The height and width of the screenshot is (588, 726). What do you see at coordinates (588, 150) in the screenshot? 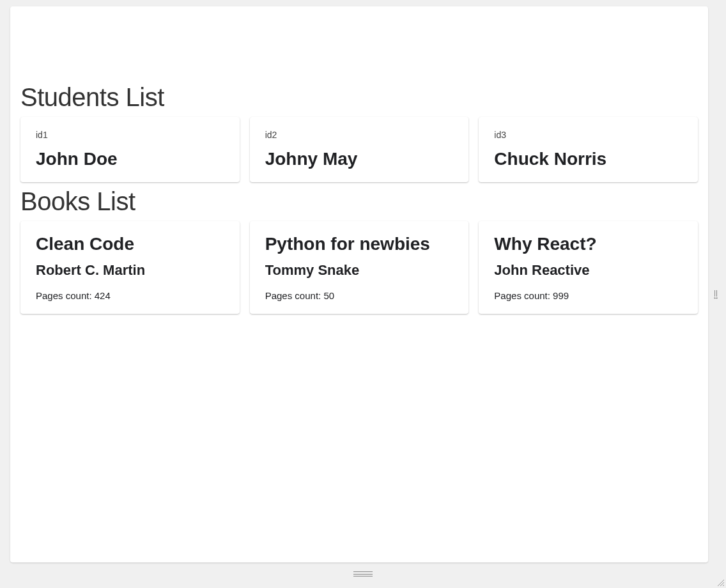
I see `student-card: id3 Chuck Norris` at bounding box center [588, 150].